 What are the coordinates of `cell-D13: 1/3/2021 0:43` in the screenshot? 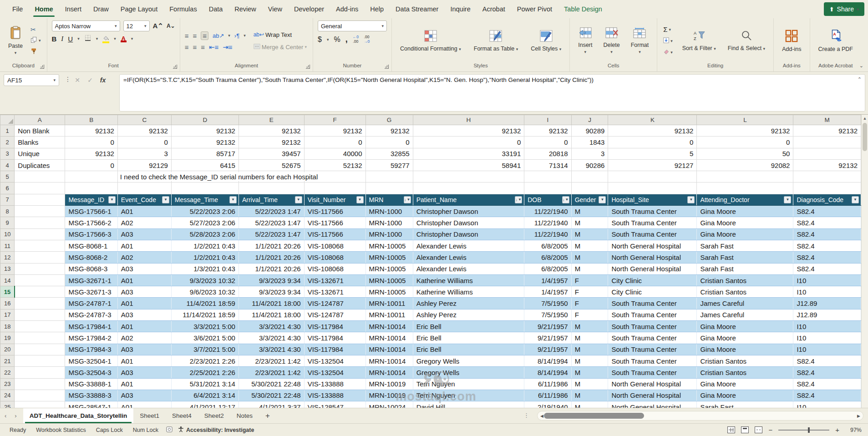 It's located at (205, 269).